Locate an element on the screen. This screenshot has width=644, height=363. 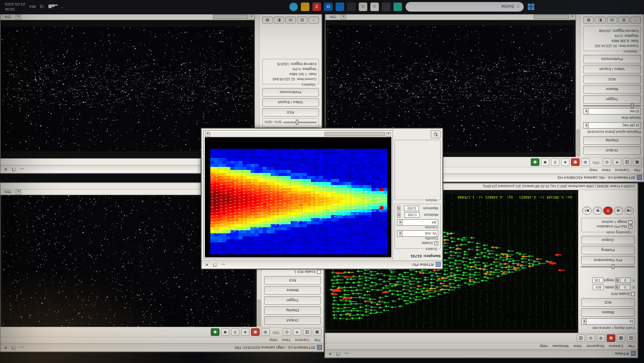
step-back-button: ◀ is located at coordinates (619, 211).